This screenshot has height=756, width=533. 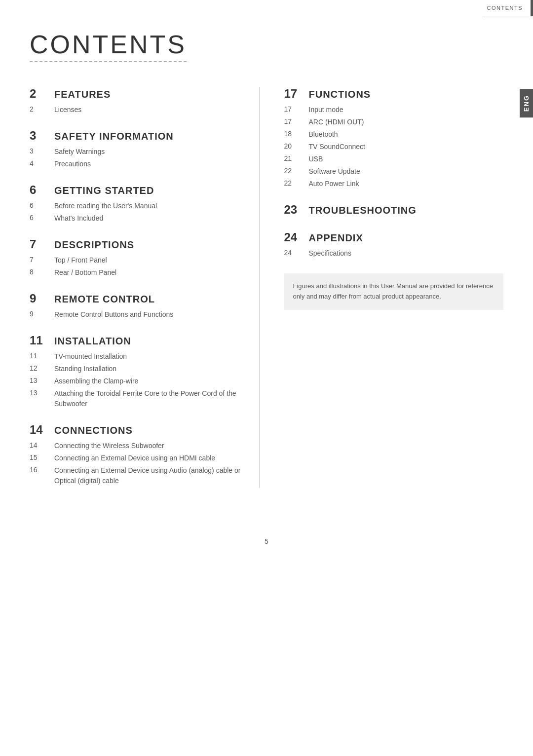 What do you see at coordinates (42, 470) in the screenshot?
I see `item-number: 16` at bounding box center [42, 470].